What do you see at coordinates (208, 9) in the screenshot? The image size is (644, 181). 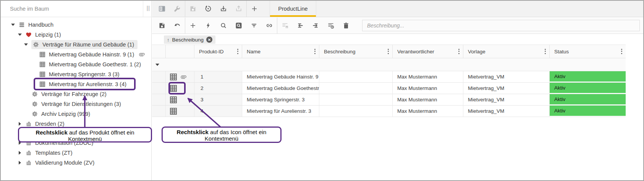 I see `restore-button` at bounding box center [208, 9].